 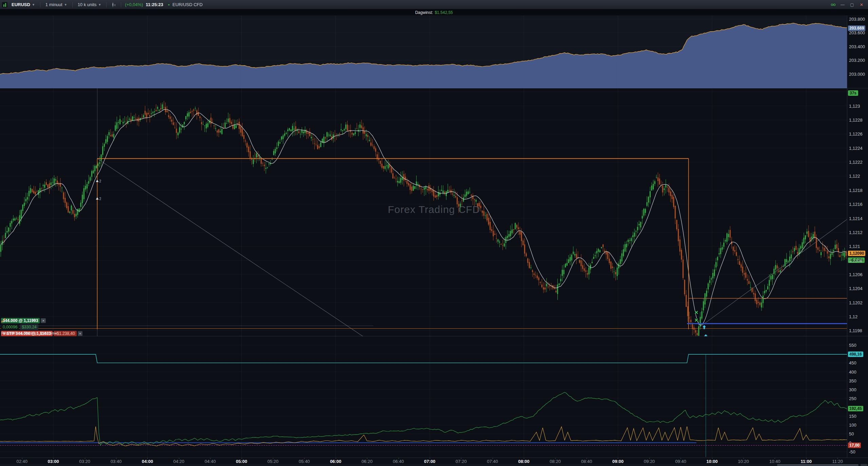 What do you see at coordinates (857, 46) in the screenshot?
I see `price-tick: 203.400` at bounding box center [857, 46].